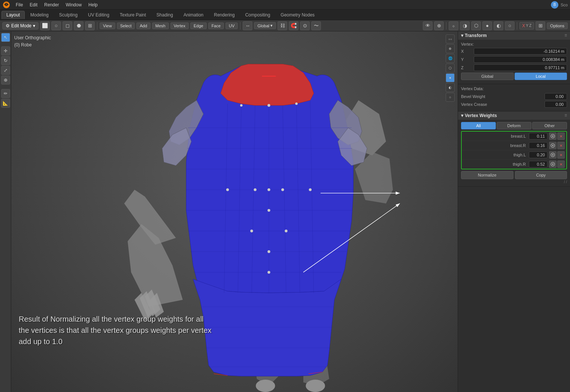 This screenshot has height=392, width=570. What do you see at coordinates (439, 26) in the screenshot?
I see `cursor-icon: ⊕` at bounding box center [439, 26].